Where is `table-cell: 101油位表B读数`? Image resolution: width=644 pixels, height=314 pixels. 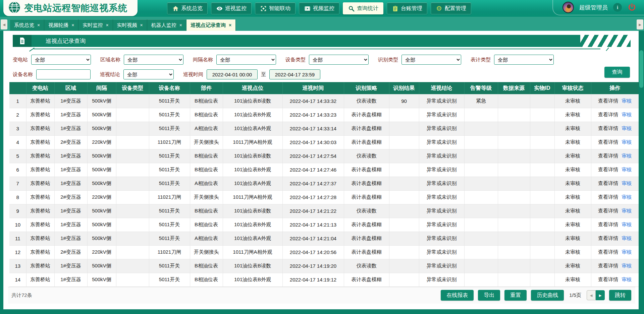
table-cell: 101油位表B读数 is located at coordinates (253, 156).